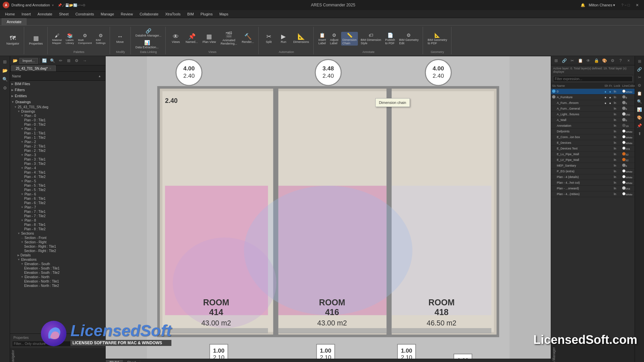  Describe the element at coordinates (283, 39) in the screenshot. I see `ribbon-btn-run: ▶ Run` at that location.